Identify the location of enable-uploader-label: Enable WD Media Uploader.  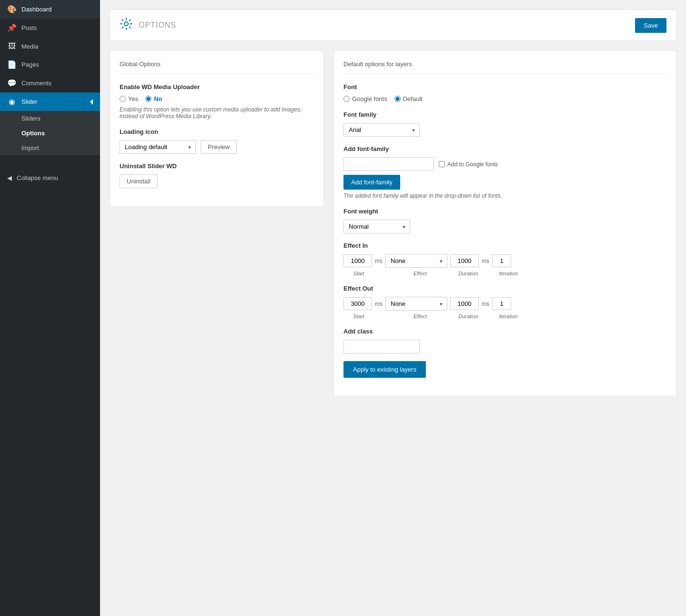
(217, 87).